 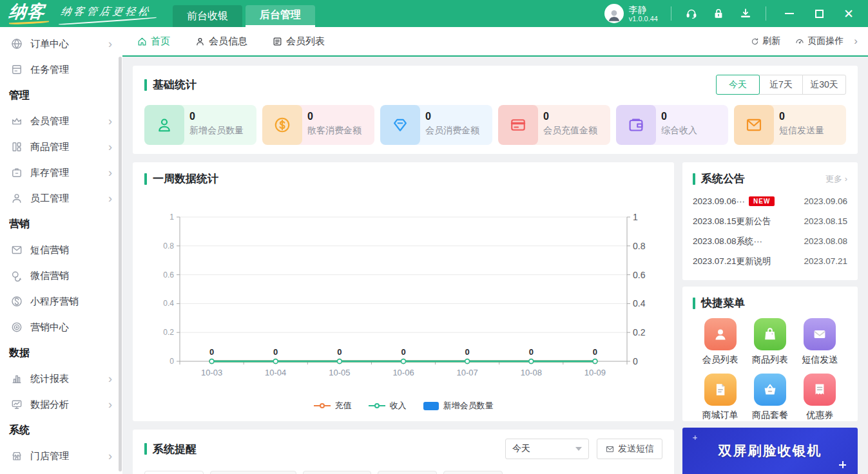 I want to click on reminder-range-select: 今天, so click(x=547, y=449).